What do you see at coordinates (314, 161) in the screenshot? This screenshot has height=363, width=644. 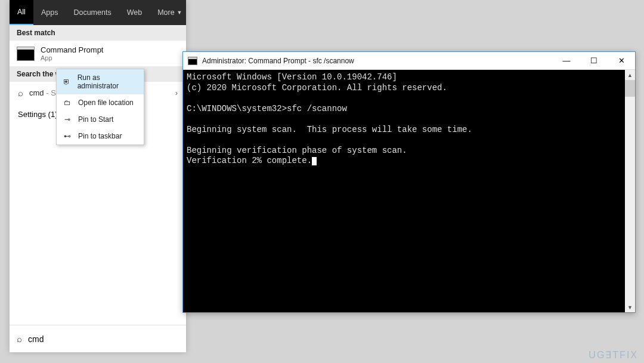 I see `cursor` at bounding box center [314, 161].